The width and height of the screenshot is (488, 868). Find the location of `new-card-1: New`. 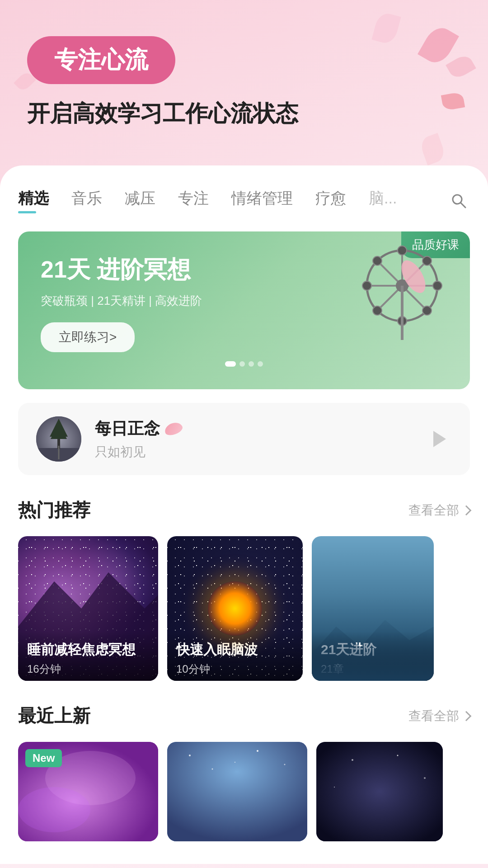

new-card-1: New is located at coordinates (88, 792).